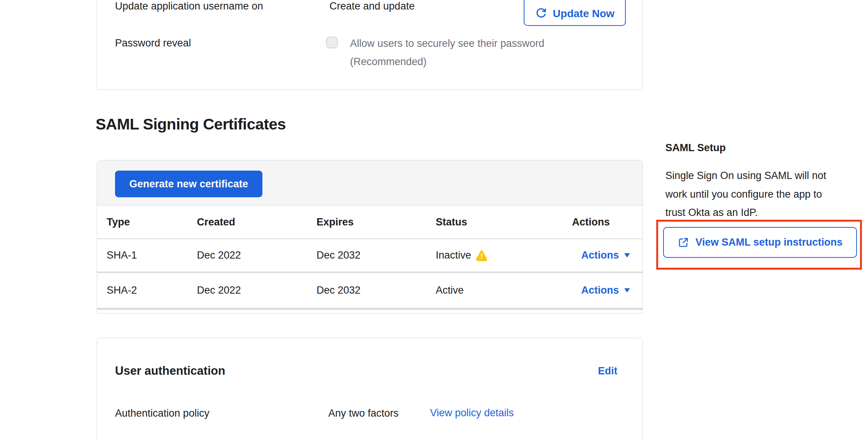 Image resolution: width=868 pixels, height=441 pixels. I want to click on view-saml-setup-instructions-label: View SAML setup instructions, so click(769, 242).